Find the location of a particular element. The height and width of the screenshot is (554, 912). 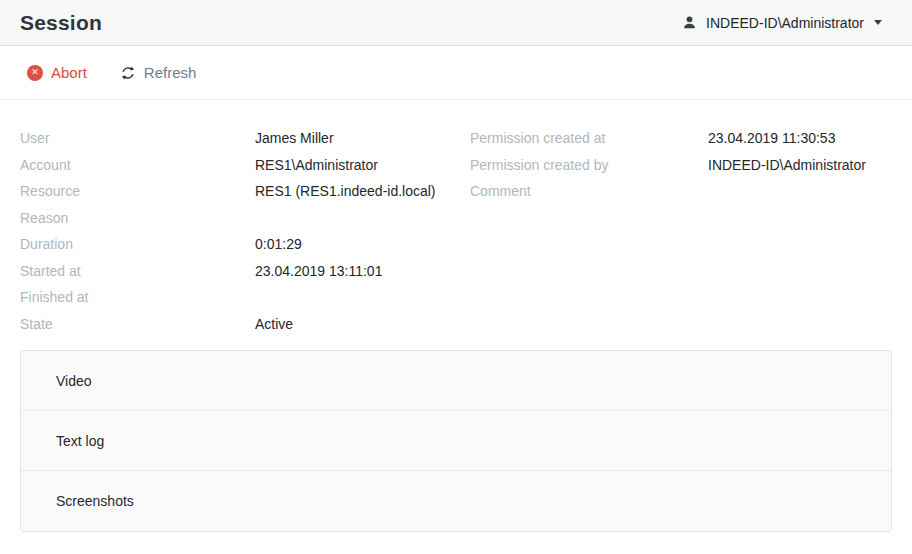

detail-row-comment: Comment is located at coordinates (668, 192).